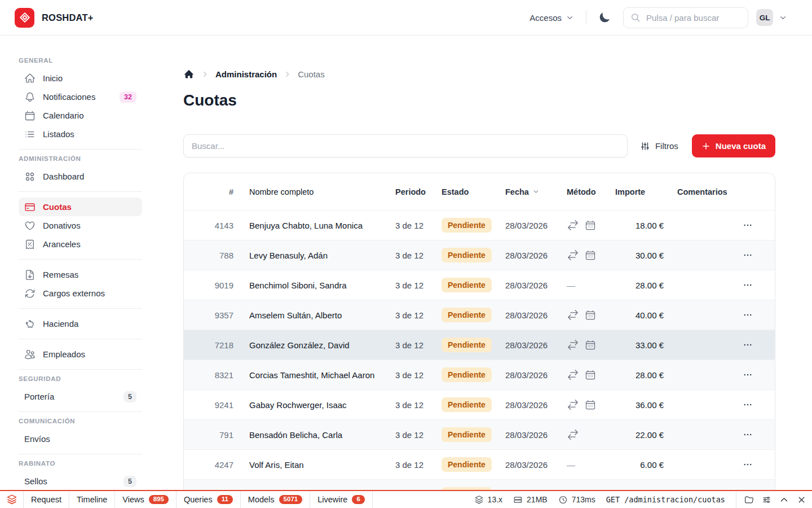 This screenshot has width=812, height=508. What do you see at coordinates (767, 500) in the screenshot?
I see `debugbar-settings-button` at bounding box center [767, 500].